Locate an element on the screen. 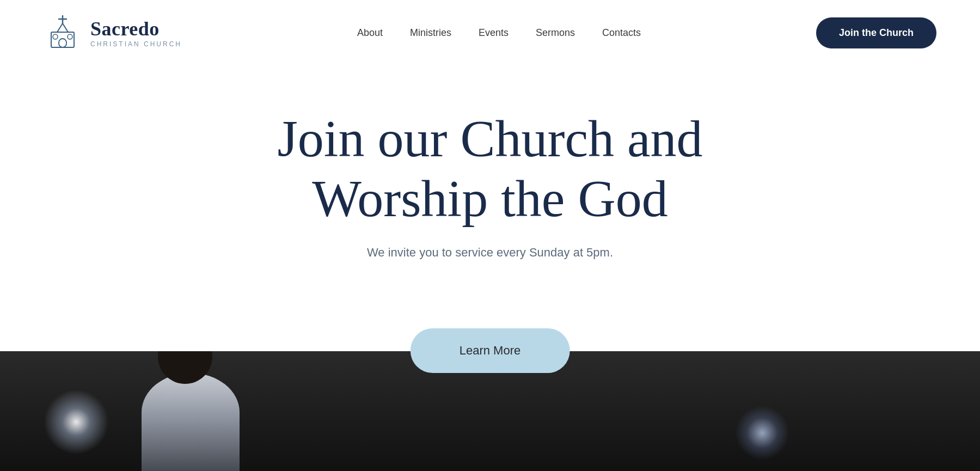  logo-name: Sacredo is located at coordinates (136, 29).